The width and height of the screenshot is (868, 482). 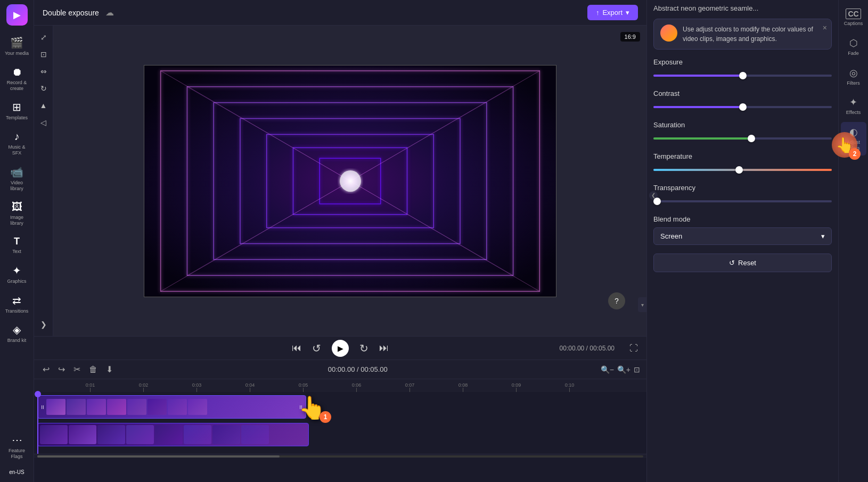 I want to click on forward-button: ↻, so click(x=364, y=348).